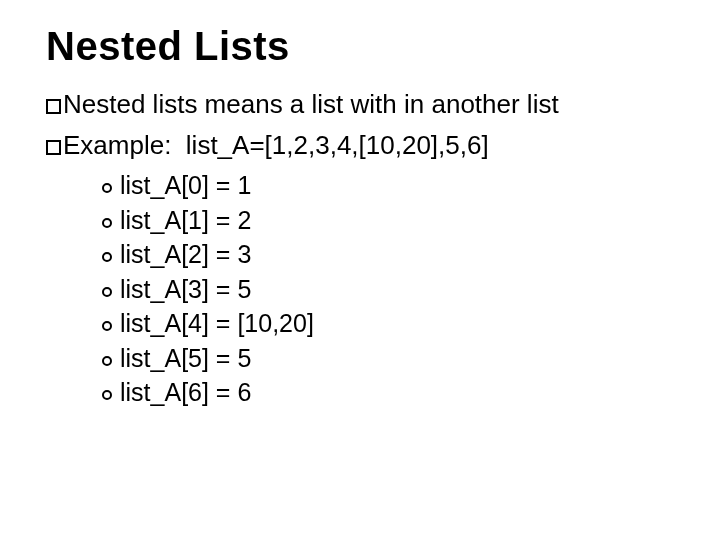  I want to click on list-item: list_A[3] = 5, so click(388, 290).